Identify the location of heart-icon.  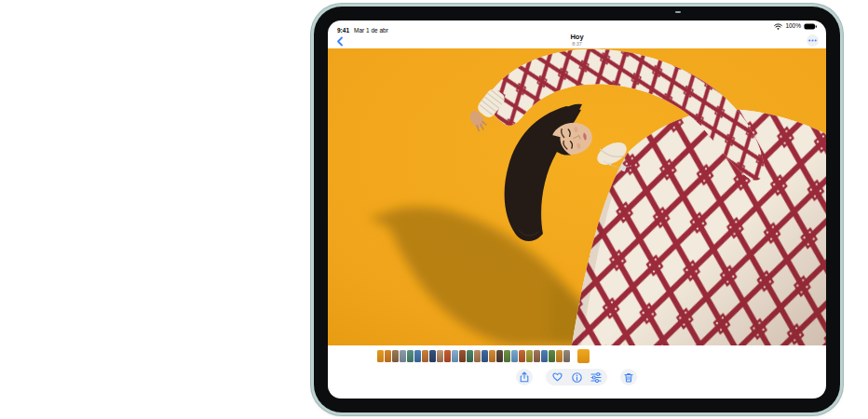
(557, 377).